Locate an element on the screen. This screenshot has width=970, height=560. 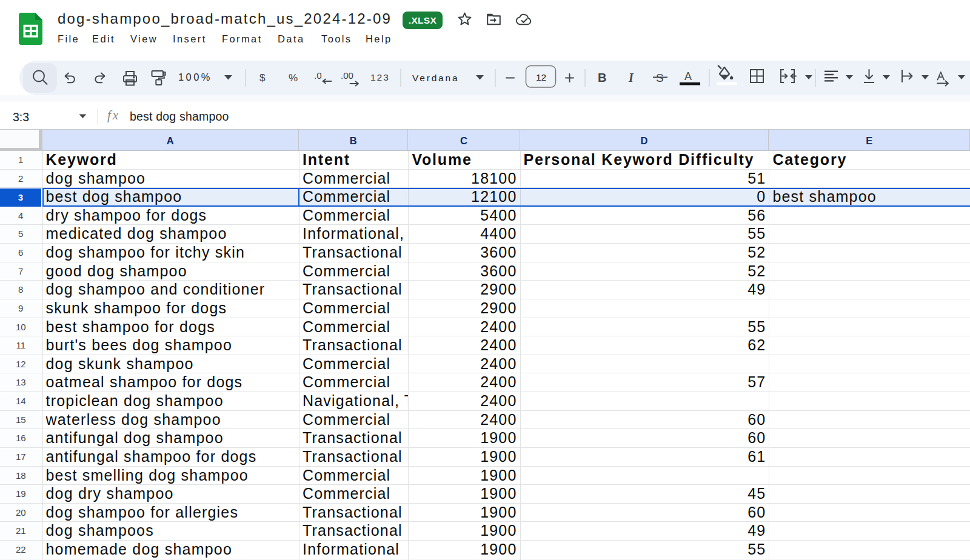
svg-text: 123 is located at coordinates (380, 78).